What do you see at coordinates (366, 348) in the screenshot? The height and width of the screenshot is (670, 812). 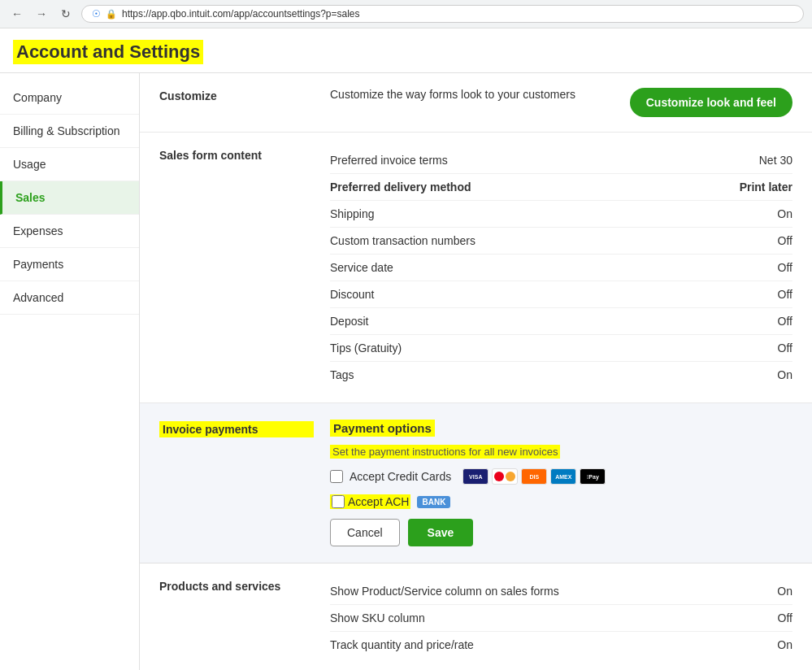 I see `tips-label: Tips (Gratuity)` at bounding box center [366, 348].